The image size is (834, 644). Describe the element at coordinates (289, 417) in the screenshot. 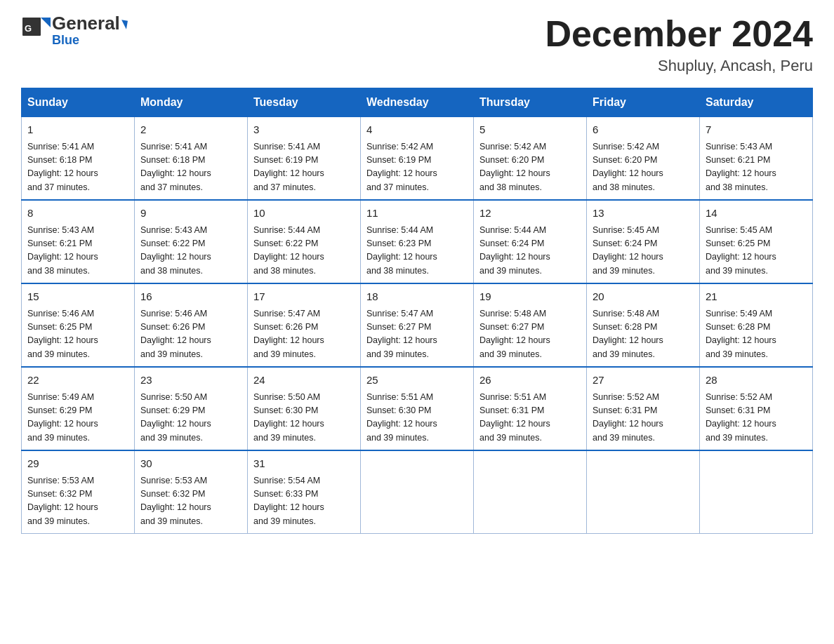

I see `day-info: Sunrise: 5:50 AMSunset: 6:30 PMDaylight:…` at that location.